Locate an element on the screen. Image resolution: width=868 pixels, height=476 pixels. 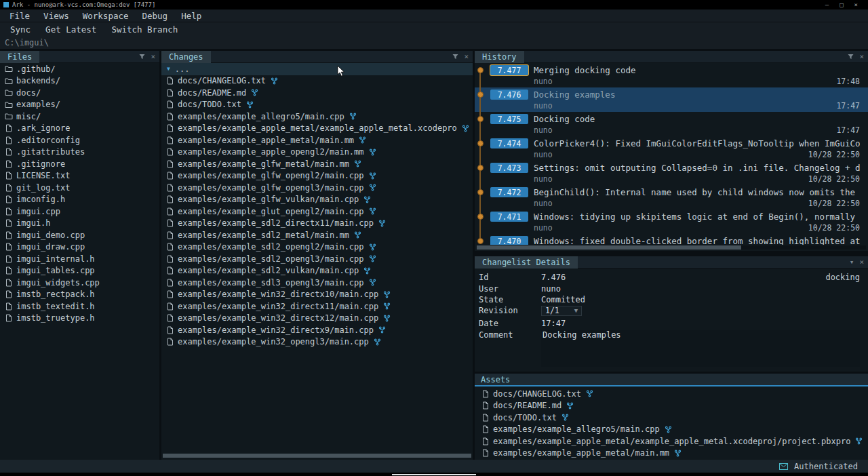
files-tree-folder: examples/ is located at coordinates (80, 105).